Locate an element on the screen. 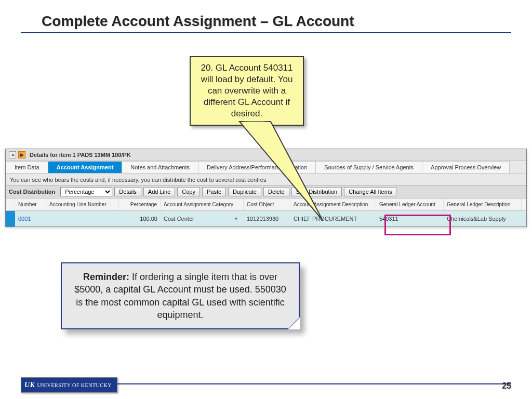 The image size is (532, 399). callout: 20. GL Account 540311 will load by defau… is located at coordinates (247, 91).